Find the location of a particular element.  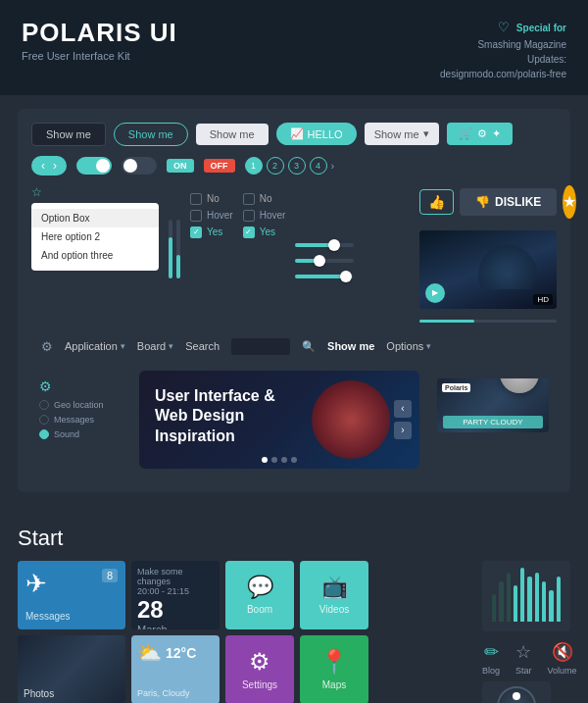

header: POLARIS UI Free User Interface Kit ♡ Spe… is located at coordinates (294, 47).